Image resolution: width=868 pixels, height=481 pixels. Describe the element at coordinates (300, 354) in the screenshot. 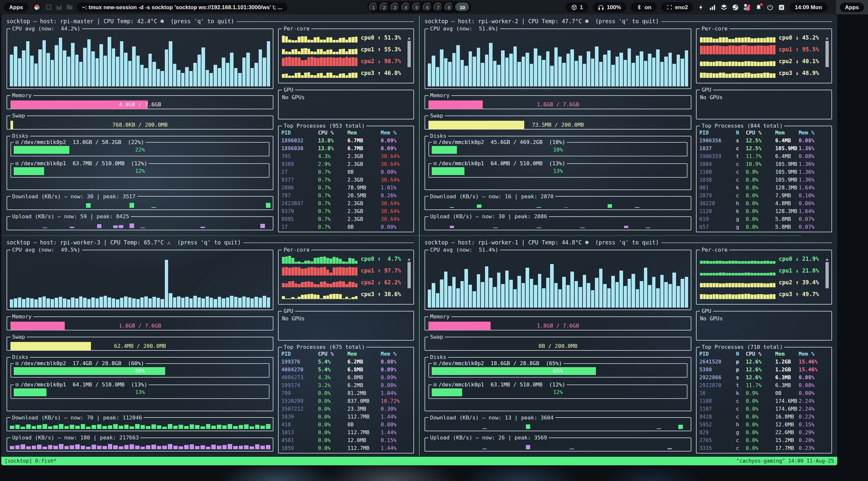

I see `col-pid: PID` at that location.